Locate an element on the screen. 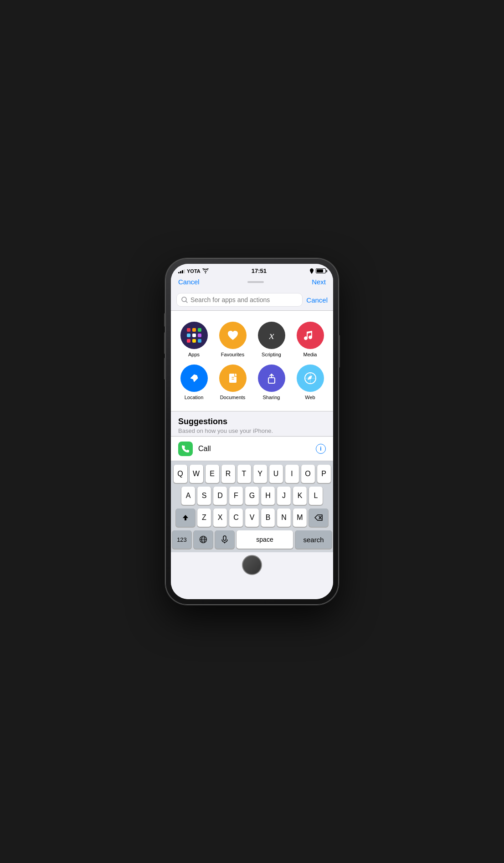 Image resolution: width=504 pixels, height=863 pixels. status-time: 17:51 is located at coordinates (259, 271).